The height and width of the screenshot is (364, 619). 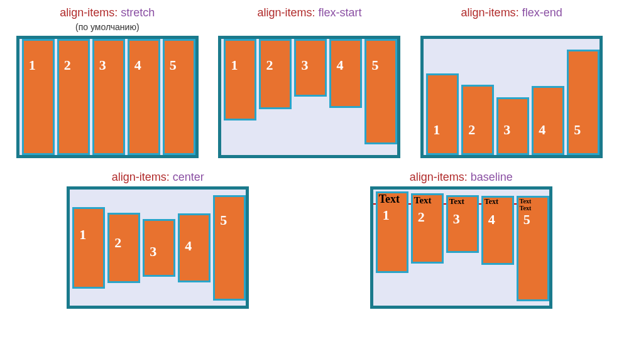 I want to click on title-flex-end: align-items: flex-end, so click(x=512, y=13).